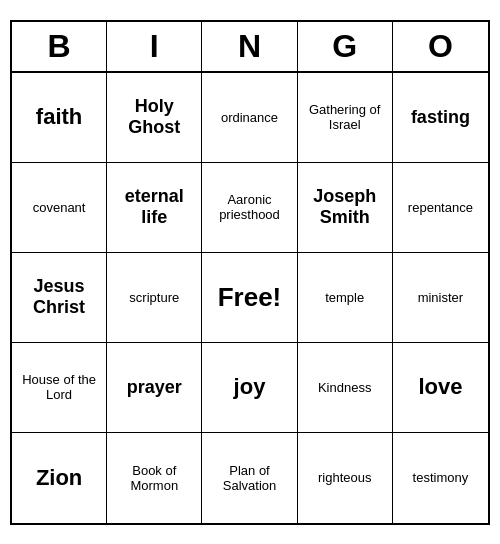 The height and width of the screenshot is (544, 500). Describe the element at coordinates (346, 478) in the screenshot. I see `bingo-cell: righteous` at that location.